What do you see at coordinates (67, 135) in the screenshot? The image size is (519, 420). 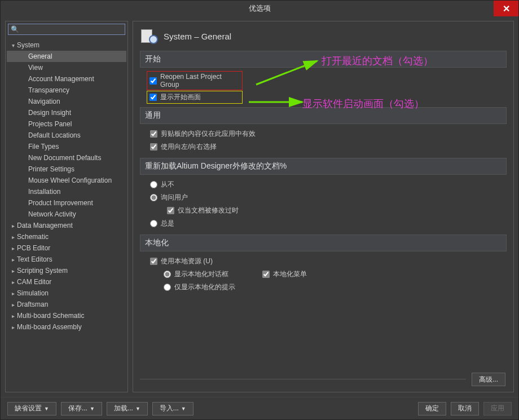 I see `tree-system-default-locations: Default Locations` at bounding box center [67, 135].